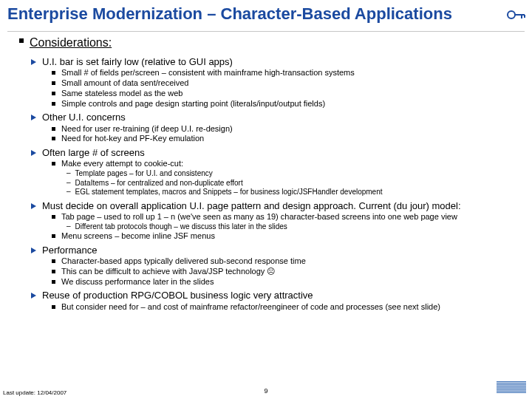 Image resolution: width=532 pixels, height=399 pixels. I want to click on text: Make every attempt to cookie-cut:, so click(123, 164).